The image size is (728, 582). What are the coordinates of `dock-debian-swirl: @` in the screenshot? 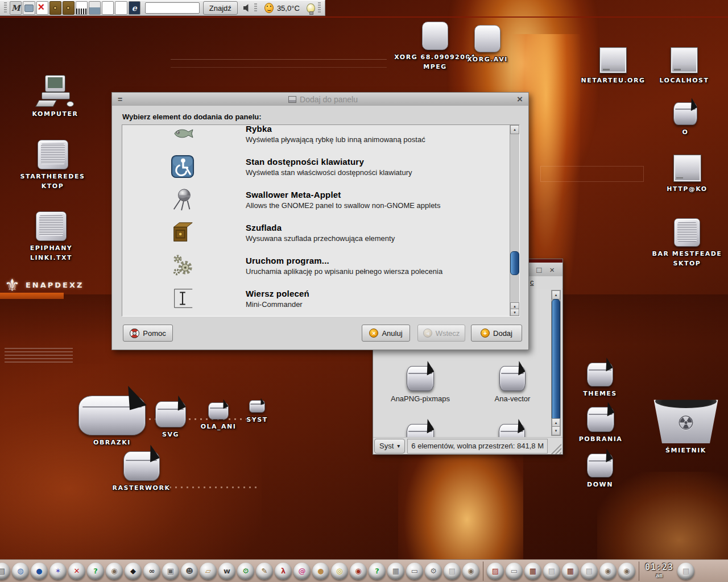 It's located at (302, 571).